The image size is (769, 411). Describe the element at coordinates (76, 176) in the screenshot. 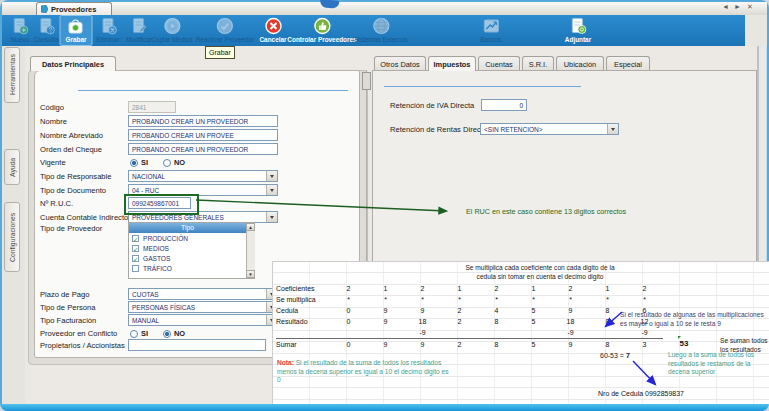

I see `tipo-responsable-label: Tipo de Responsable` at that location.